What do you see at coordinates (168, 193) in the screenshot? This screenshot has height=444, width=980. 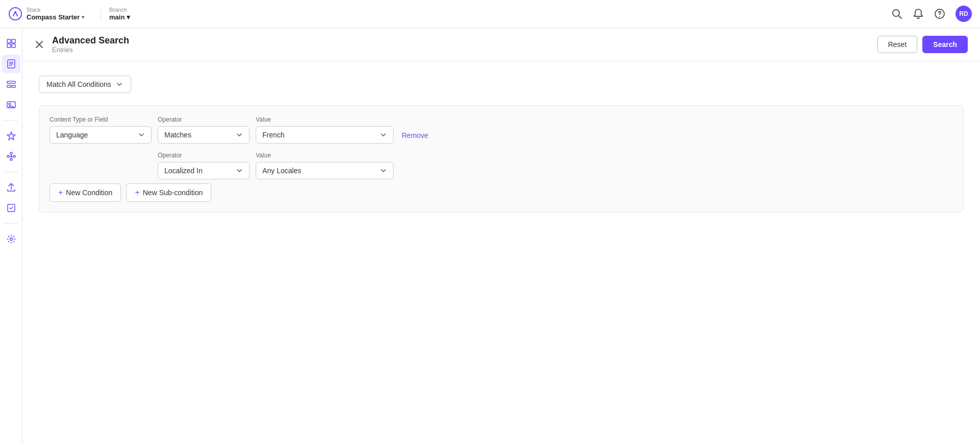 I see `new-subcondition-button: + New Sub-condition` at bounding box center [168, 193].